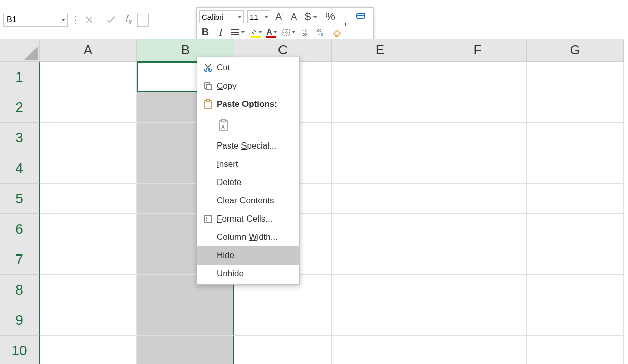 Image resolution: width=628 pixels, height=364 pixels. What do you see at coordinates (289, 32) in the screenshot?
I see `borders-icon` at bounding box center [289, 32].